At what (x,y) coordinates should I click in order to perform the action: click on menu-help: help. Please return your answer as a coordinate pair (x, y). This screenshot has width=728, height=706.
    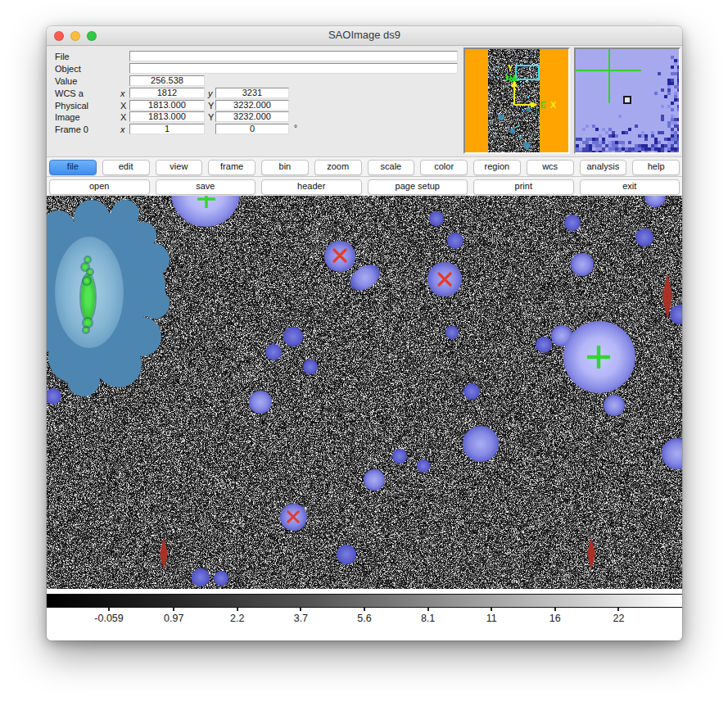
    Looking at the image, I should click on (656, 167).